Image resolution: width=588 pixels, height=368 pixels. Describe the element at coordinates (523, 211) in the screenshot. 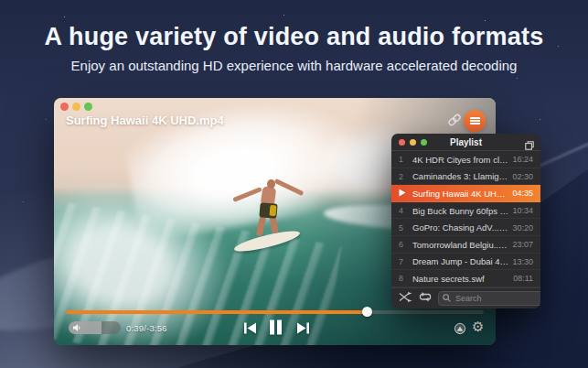

I see `row-duration: 10:34` at that location.